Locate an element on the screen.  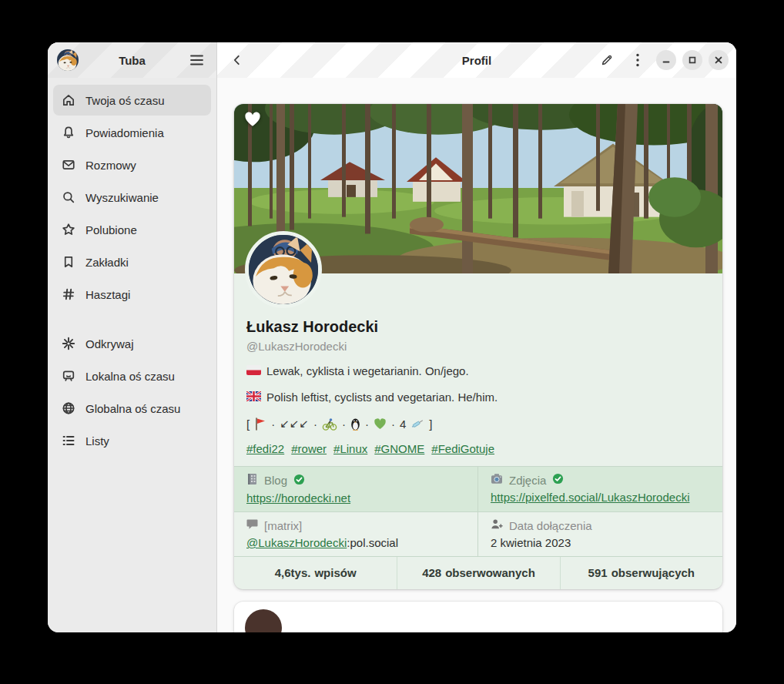
sidebar-item-search: Wyszukiwanie is located at coordinates (132, 197).